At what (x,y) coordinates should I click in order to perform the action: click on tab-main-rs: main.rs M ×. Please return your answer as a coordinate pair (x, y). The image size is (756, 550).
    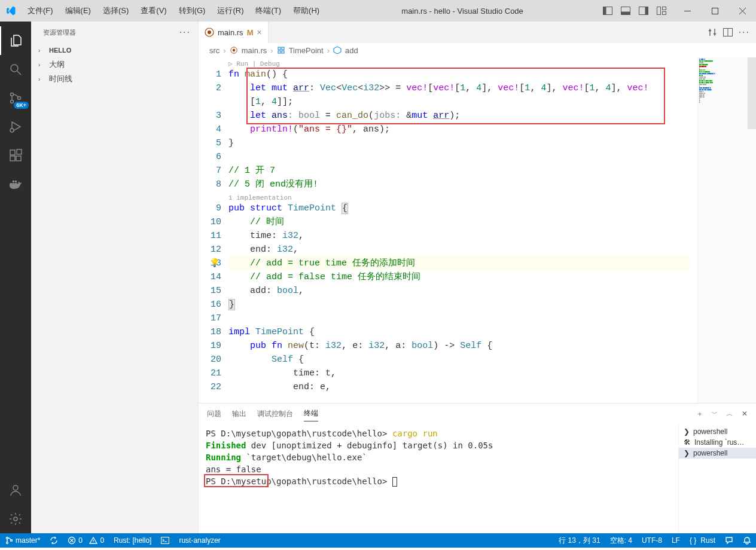
    Looking at the image, I should click on (233, 32).